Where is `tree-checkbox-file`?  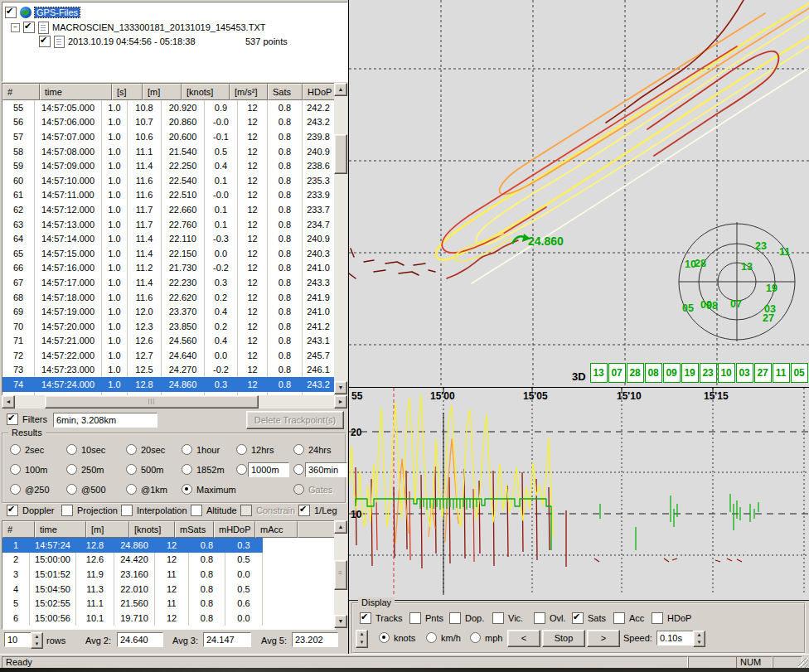
tree-checkbox-file is located at coordinates (29, 27).